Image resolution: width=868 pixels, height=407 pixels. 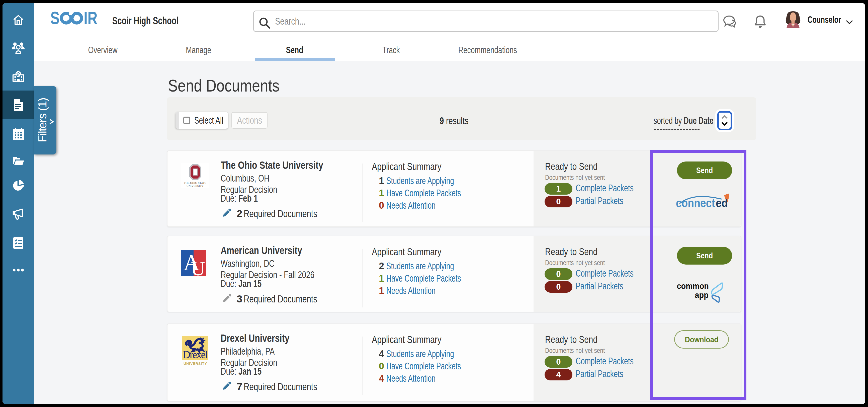 What do you see at coordinates (195, 183) in the screenshot?
I see `svg-text: THE OHIO STATE` at bounding box center [195, 183].